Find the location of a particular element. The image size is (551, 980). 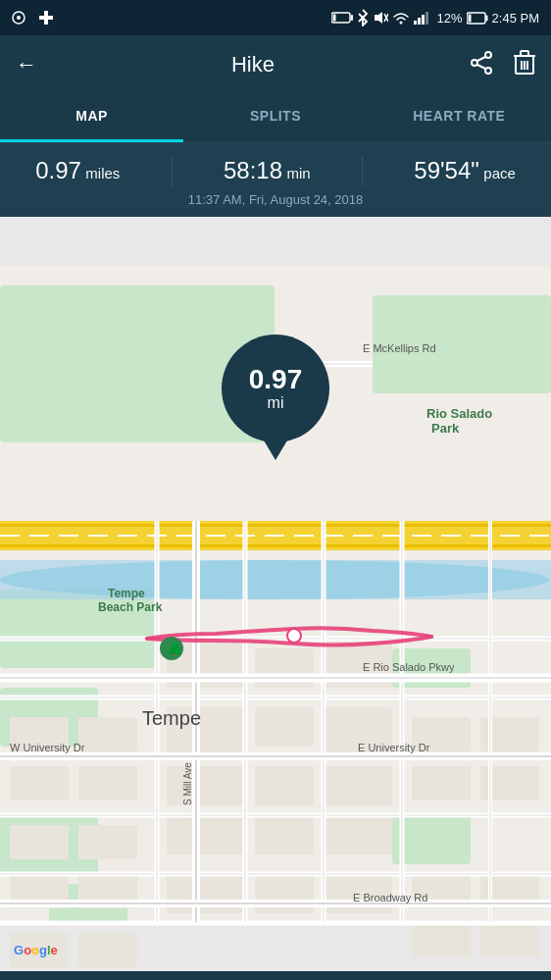

tab-map: MAP is located at coordinates (92, 118).